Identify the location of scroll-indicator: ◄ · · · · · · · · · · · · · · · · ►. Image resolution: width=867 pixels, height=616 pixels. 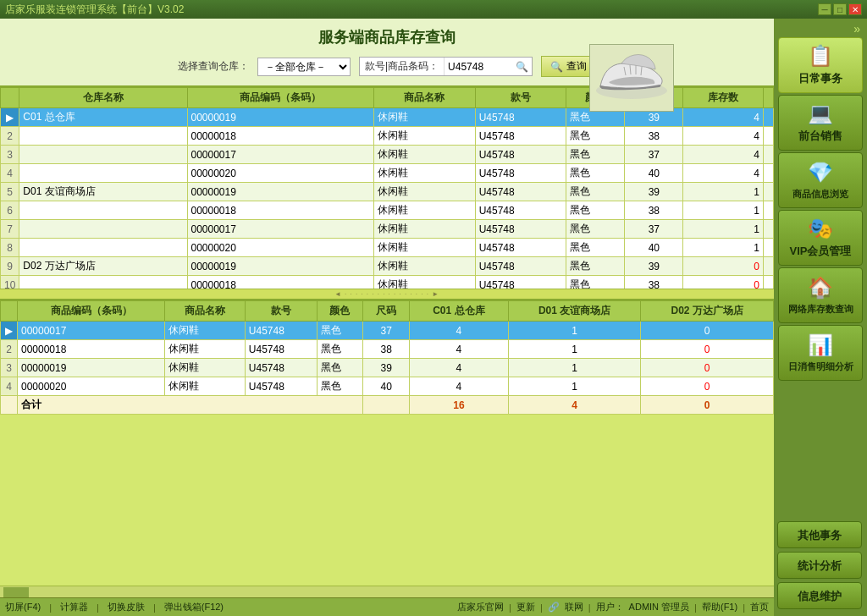
(387, 294).